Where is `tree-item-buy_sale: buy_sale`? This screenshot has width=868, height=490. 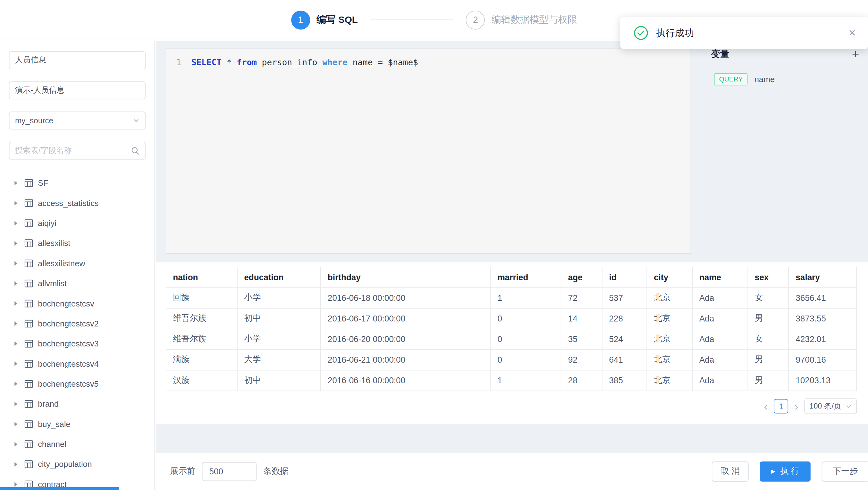 tree-item-buy_sale: buy_sale is located at coordinates (78, 424).